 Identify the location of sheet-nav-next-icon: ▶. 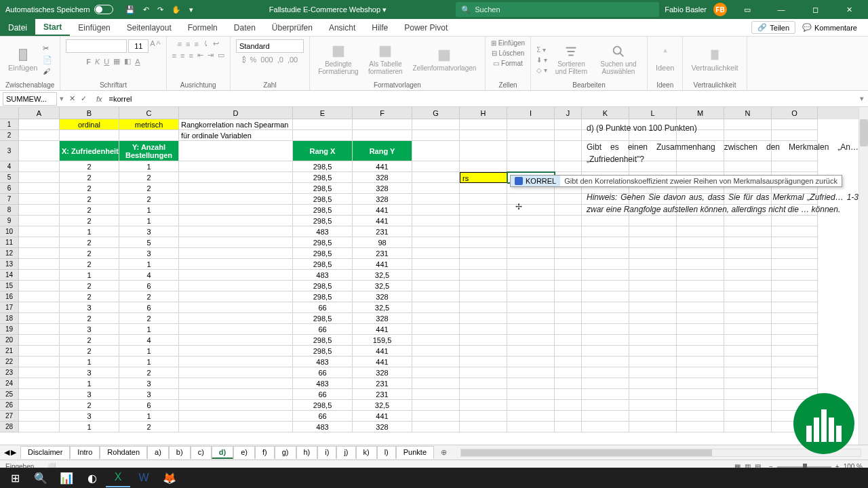
(14, 453).